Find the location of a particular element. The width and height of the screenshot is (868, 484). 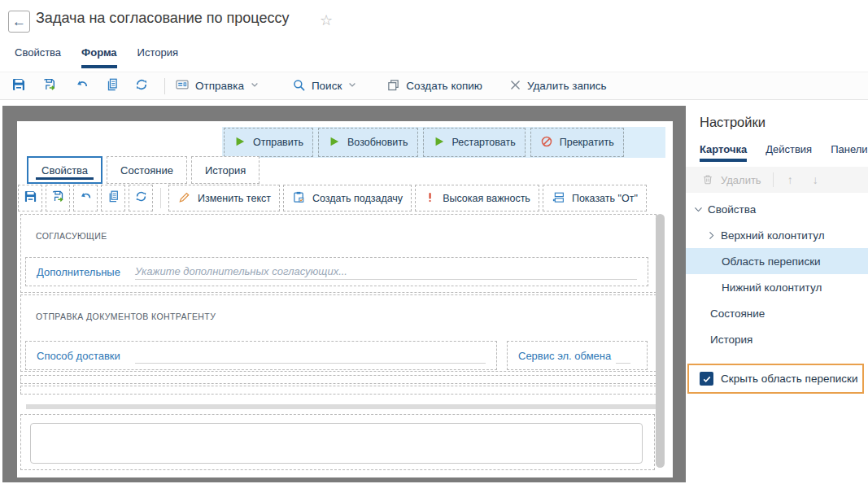

high-importance-label: Высокая важность is located at coordinates (486, 198).